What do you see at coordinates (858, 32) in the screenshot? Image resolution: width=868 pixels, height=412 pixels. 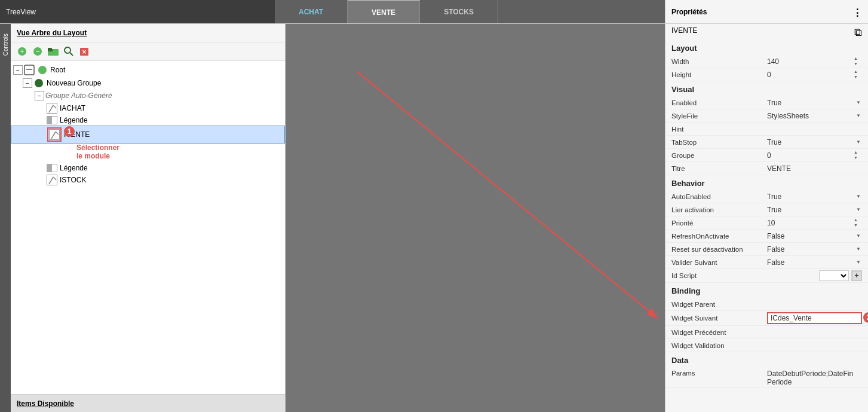 I see `copy-icon: ⧉` at bounding box center [858, 32].